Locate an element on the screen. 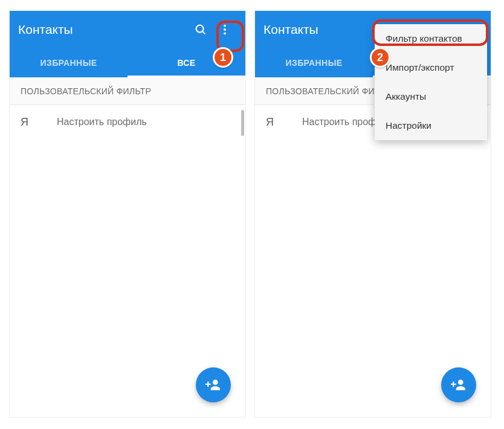 The width and height of the screenshot is (504, 429). menu-import-export: Импорт/экспорт is located at coordinates (431, 68).